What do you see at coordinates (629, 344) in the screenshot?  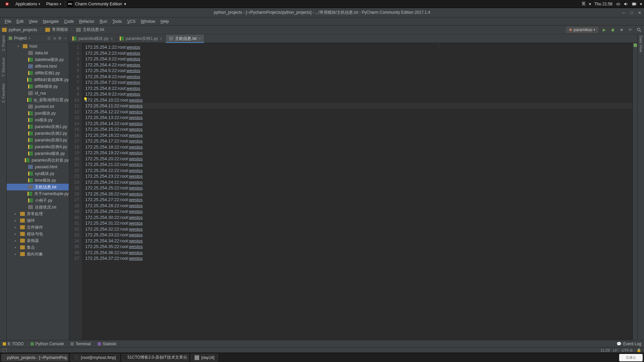 I see `event-log: 💬Event Log` at bounding box center [629, 344].